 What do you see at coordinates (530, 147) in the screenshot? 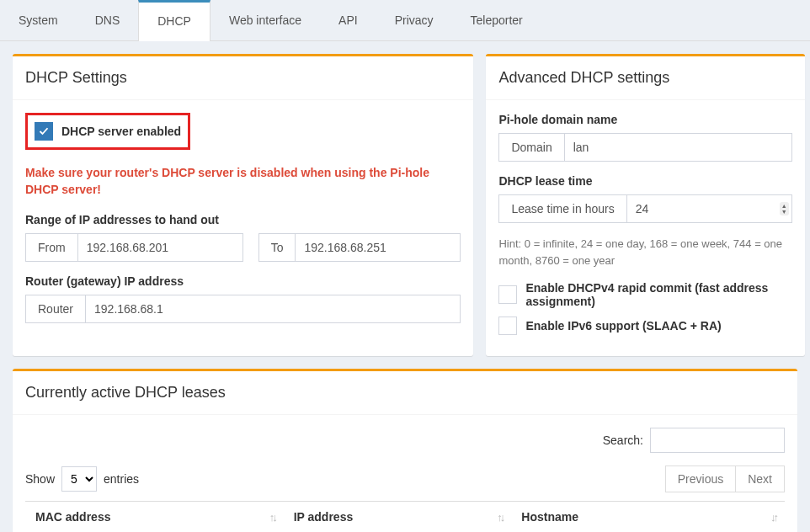
I see `domain-addon: Domain` at bounding box center [530, 147].